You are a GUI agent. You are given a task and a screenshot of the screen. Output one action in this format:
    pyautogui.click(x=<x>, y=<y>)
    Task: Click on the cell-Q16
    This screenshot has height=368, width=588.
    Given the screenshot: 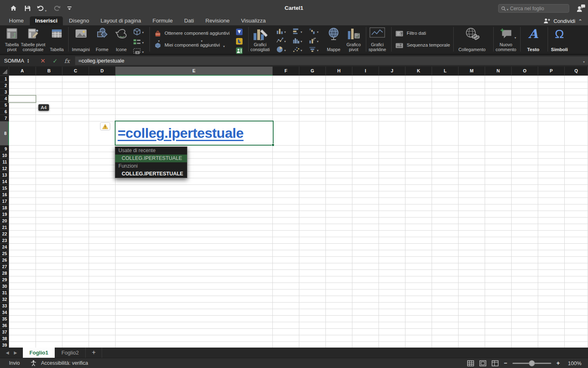 What is the action you would take?
    pyautogui.click(x=577, y=195)
    